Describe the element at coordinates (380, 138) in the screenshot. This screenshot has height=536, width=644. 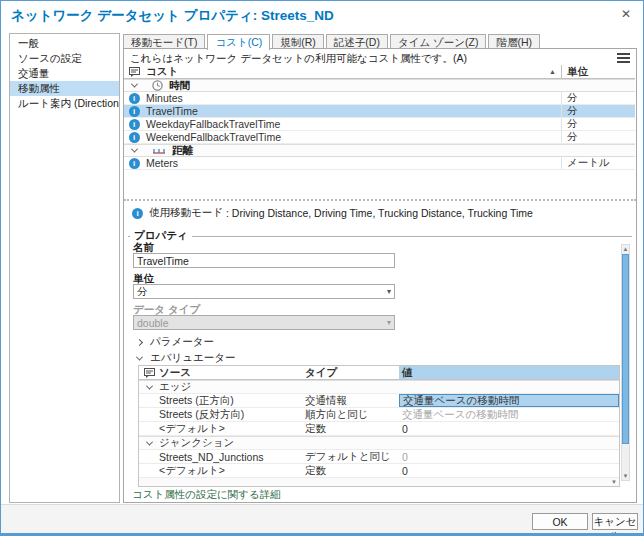
I see `cost-row-weekend-fallback: i WeekendFallbackTravelTime 分` at that location.